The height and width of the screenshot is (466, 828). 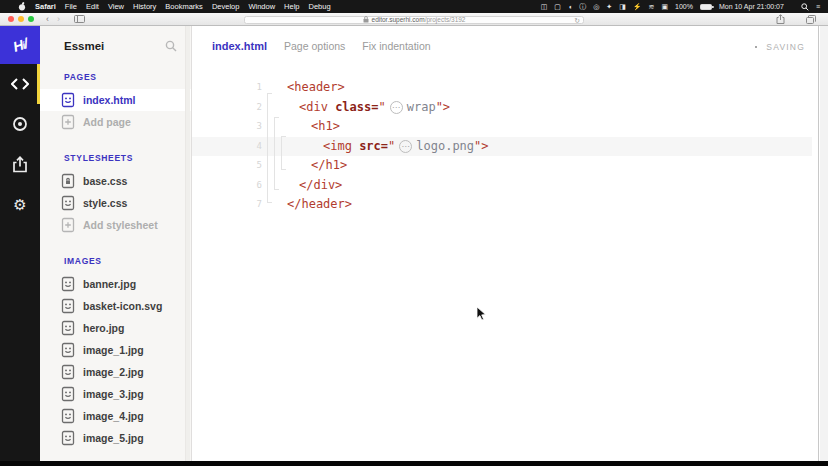 What do you see at coordinates (20, 246) in the screenshot?
I see `app-nav-rail: Hi/ ⚙` at bounding box center [20, 246].